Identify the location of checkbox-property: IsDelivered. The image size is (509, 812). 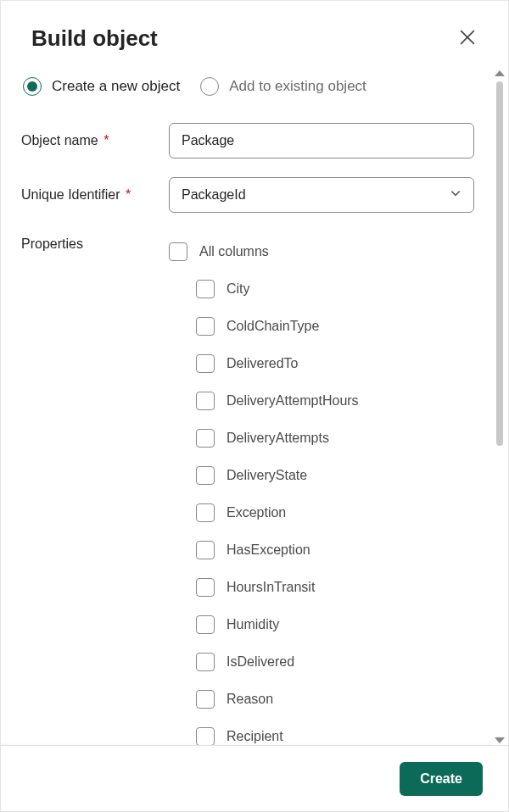
(322, 662).